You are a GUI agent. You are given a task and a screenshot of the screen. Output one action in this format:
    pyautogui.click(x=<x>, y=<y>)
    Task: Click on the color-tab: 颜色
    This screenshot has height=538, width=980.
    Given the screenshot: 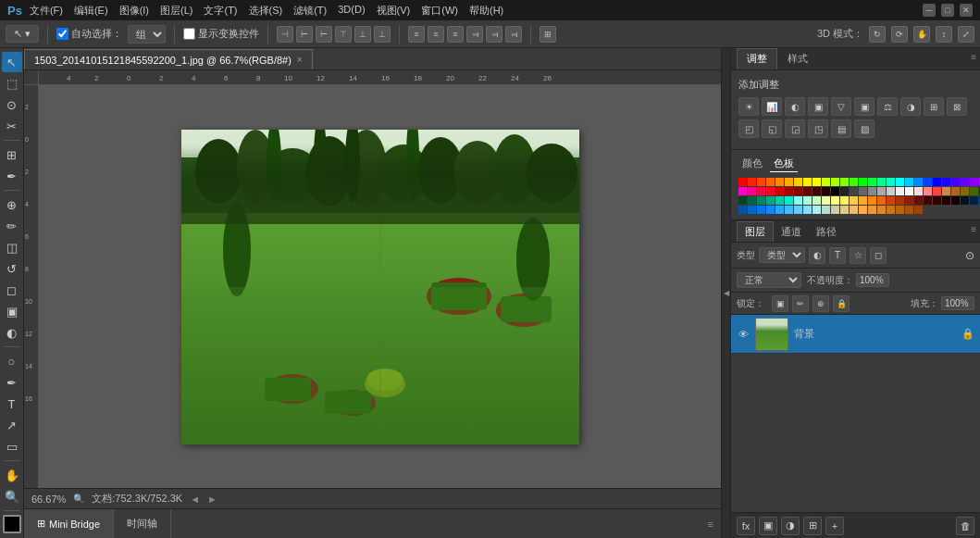 What is the action you would take?
    pyautogui.click(x=752, y=164)
    